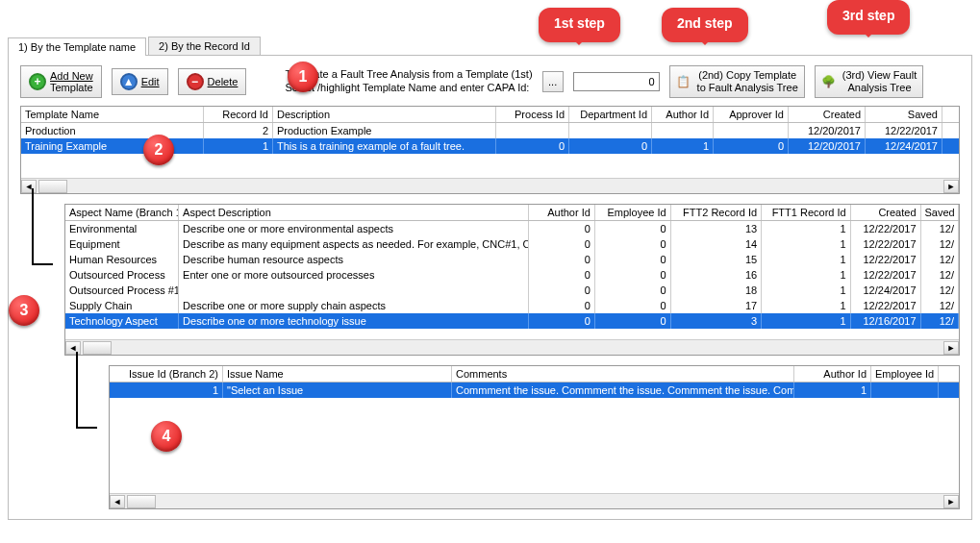  What do you see at coordinates (717, 259) in the screenshot?
I see `table-cell: 15` at bounding box center [717, 259].